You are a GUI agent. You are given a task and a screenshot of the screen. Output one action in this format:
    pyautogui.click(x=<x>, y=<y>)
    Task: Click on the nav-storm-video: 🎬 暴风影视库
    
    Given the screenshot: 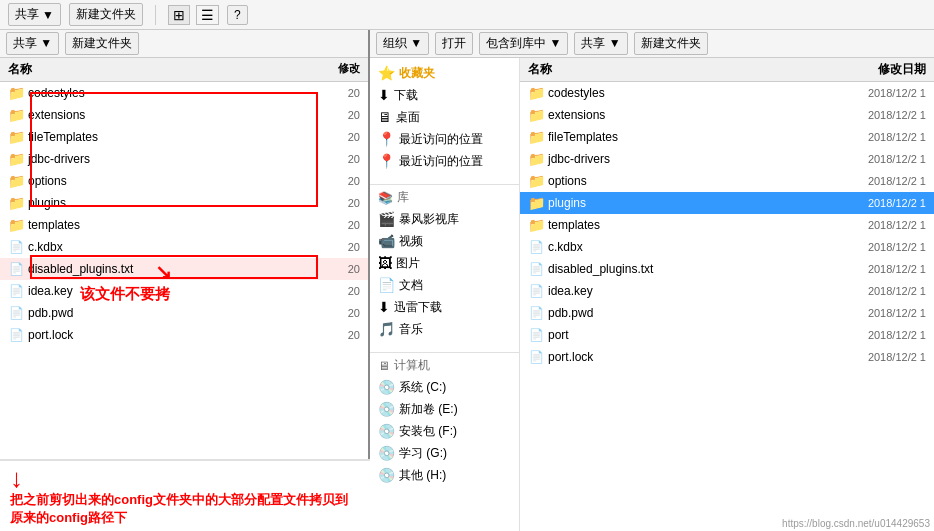 What is the action you would take?
    pyautogui.click(x=444, y=219)
    